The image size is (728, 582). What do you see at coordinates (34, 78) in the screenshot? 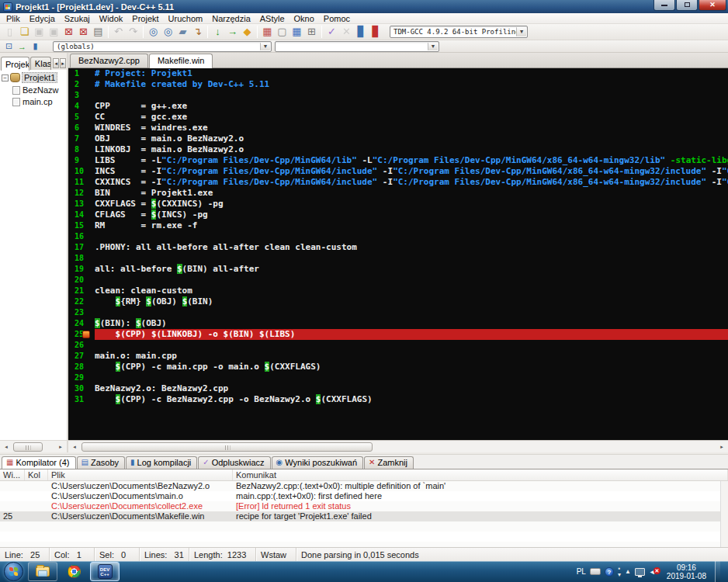
I see `tree-root-item: − Projekt1` at bounding box center [34, 78].